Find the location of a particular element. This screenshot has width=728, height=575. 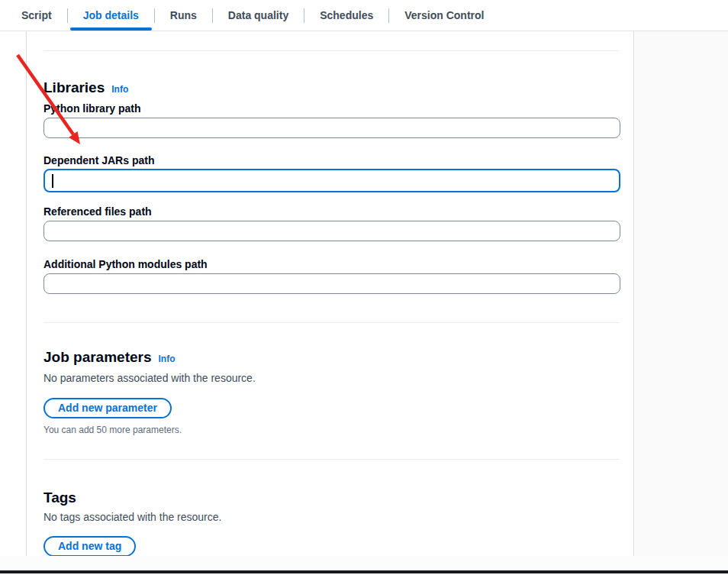

tab-schedules-label: Schedules is located at coordinates (346, 15).